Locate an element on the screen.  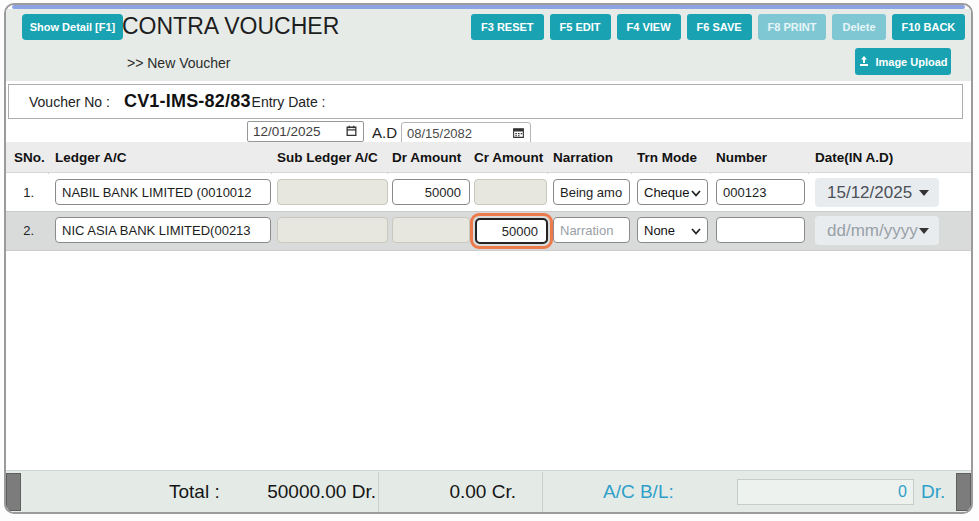
table-row: 2. None dd/mm/yyyy is located at coordinates (488, 232).